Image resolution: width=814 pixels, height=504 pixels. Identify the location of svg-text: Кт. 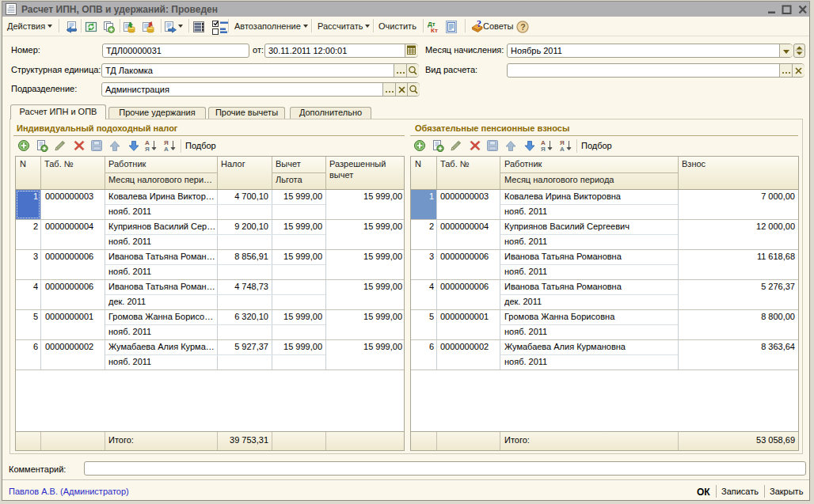
(434, 30).